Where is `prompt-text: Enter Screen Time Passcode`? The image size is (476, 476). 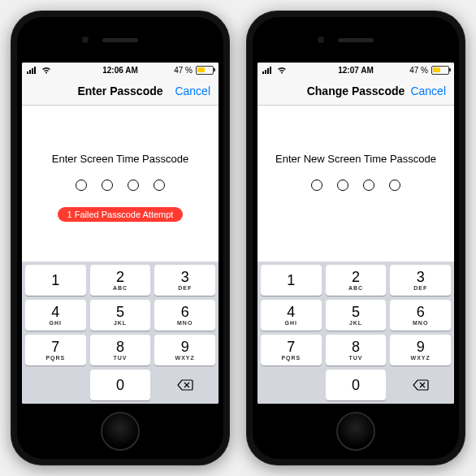 prompt-text: Enter Screen Time Passcode is located at coordinates (120, 159).